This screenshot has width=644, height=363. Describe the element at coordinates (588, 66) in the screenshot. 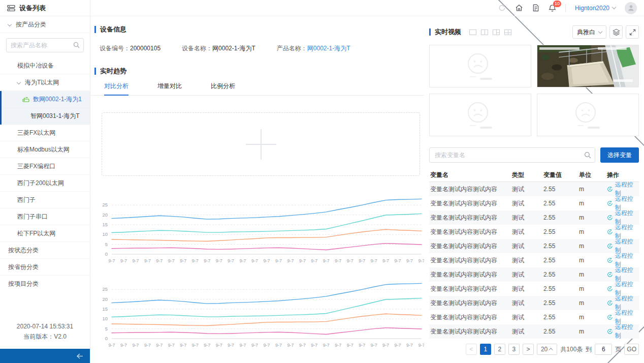

I see `video-slot-2-live-feed` at that location.